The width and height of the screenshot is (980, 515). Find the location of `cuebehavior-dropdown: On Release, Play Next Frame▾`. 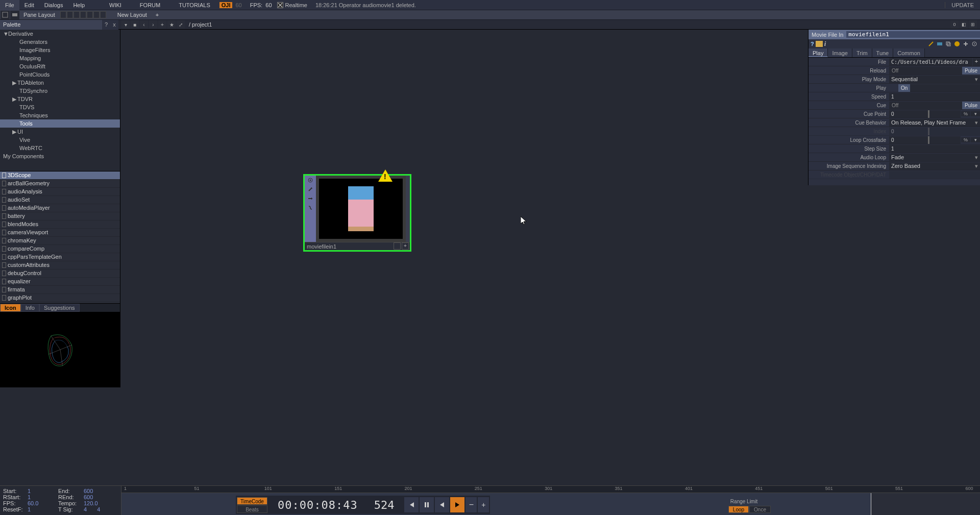

cuebehavior-dropdown: On Release, Play Next Frame▾ is located at coordinates (935, 122).